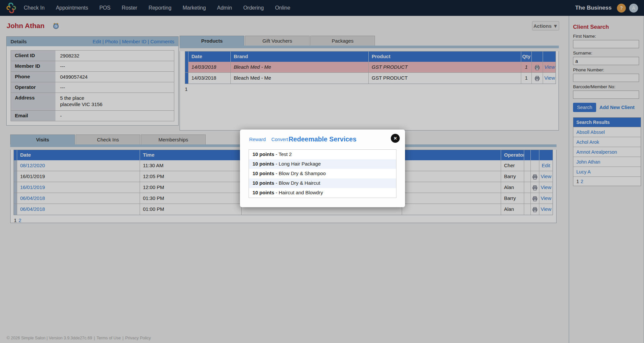 The height and width of the screenshot is (343, 644). I want to click on redeemable-service-item: 10 points - Blow Dry & Haircut, so click(322, 183).